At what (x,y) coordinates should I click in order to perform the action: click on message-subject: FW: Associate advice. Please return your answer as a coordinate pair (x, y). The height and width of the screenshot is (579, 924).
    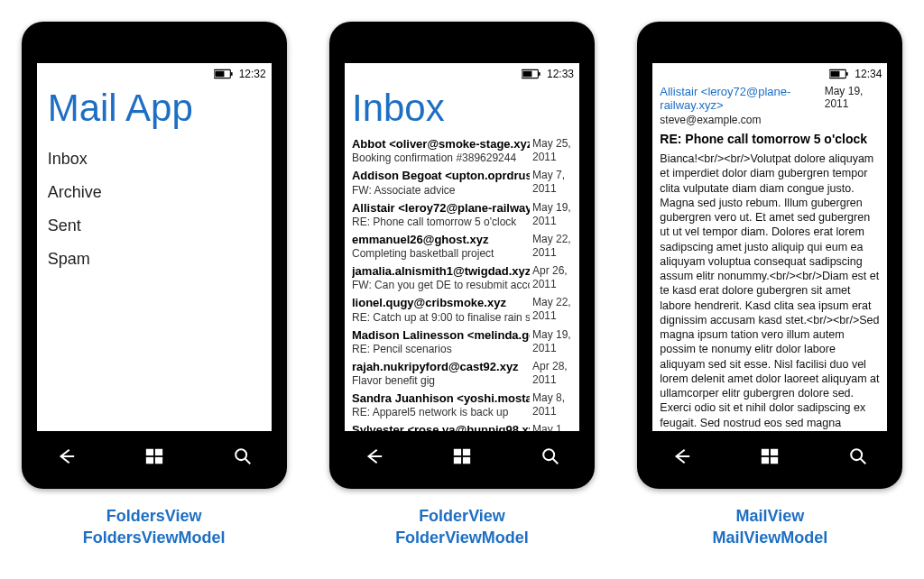
    Looking at the image, I should click on (440, 191).